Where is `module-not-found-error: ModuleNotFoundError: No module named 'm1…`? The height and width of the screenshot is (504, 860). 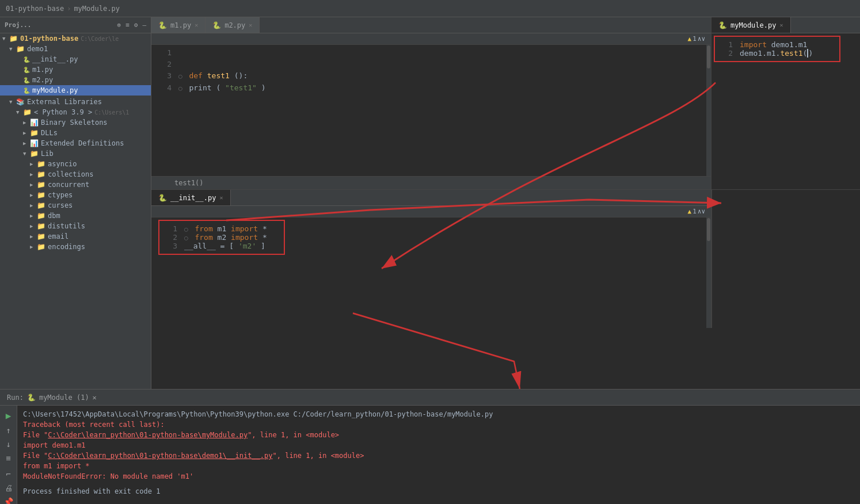 module-not-found-error: ModuleNotFoundError: No module named 'm1… is located at coordinates (439, 476).